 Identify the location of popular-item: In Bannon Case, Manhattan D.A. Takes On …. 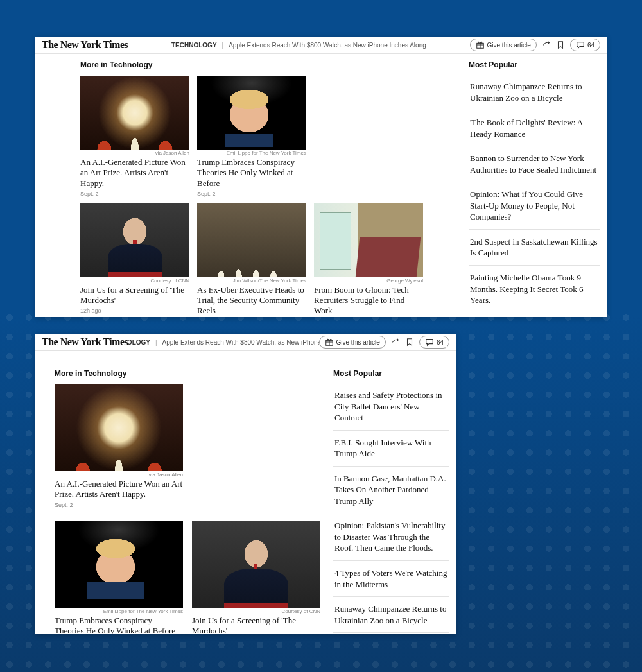
(392, 490).